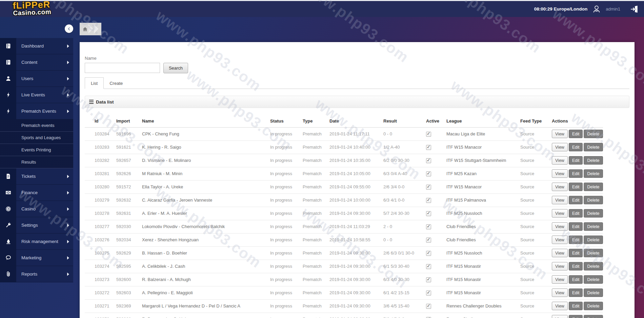 This screenshot has height=318, width=644. I want to click on sidebar-subitem-events-printing: Events Printing, so click(37, 150).